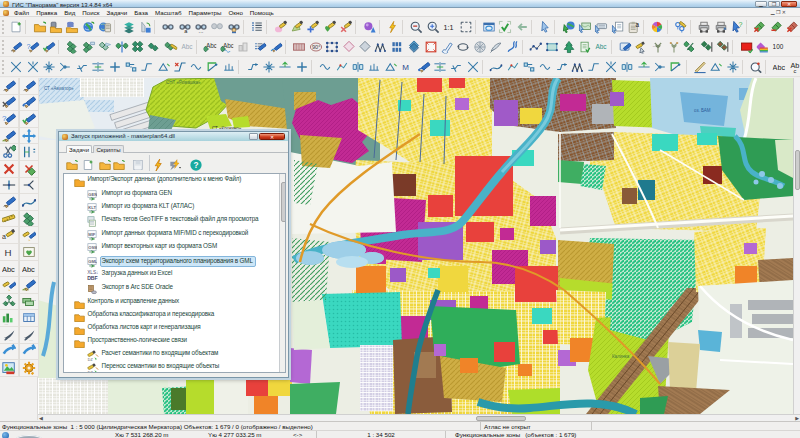  What do you see at coordinates (406, 68) in the screenshot?
I see `svg-text: M` at bounding box center [406, 68].